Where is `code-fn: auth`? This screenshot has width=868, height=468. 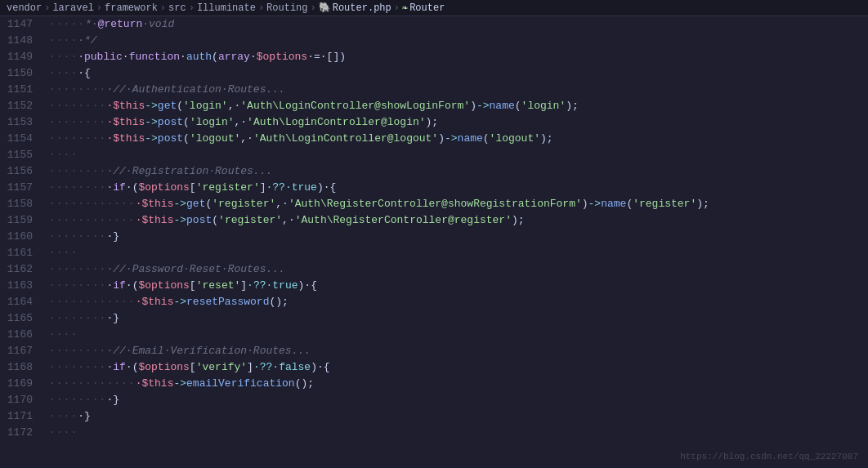
code-fn: auth is located at coordinates (199, 57).